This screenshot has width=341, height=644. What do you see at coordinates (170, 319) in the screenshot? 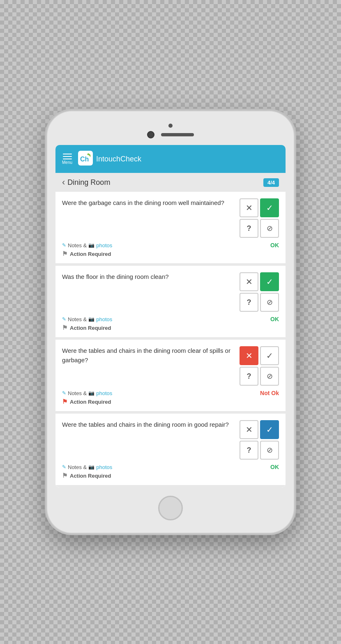
I see `question-footer-2: ✎ Notes & 📷 photos OK` at bounding box center [170, 319].